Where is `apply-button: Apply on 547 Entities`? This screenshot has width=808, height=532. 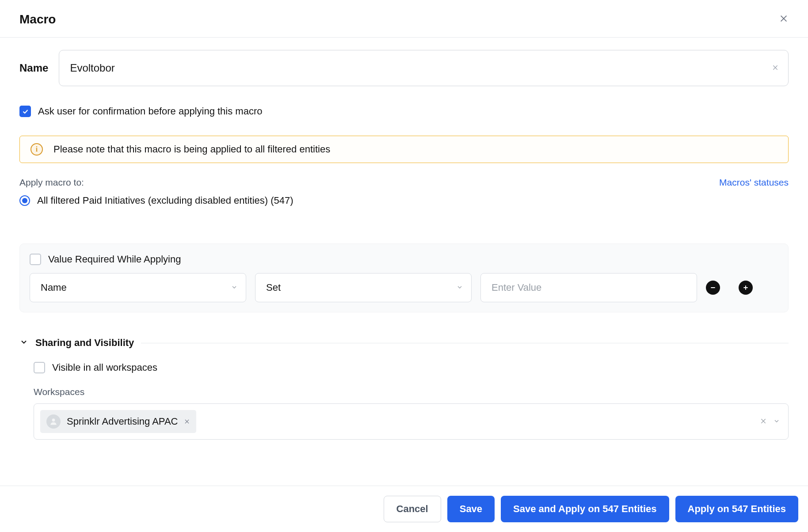
apply-button: Apply on 547 Entities is located at coordinates (737, 509).